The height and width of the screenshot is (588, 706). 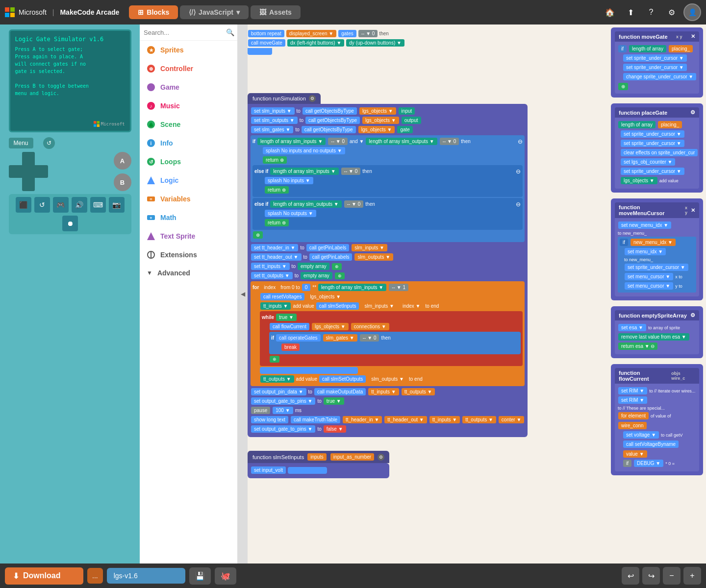 I want to click on tab-javascript: ⟨/⟩ JavaScript ▾, so click(x=214, y=12).